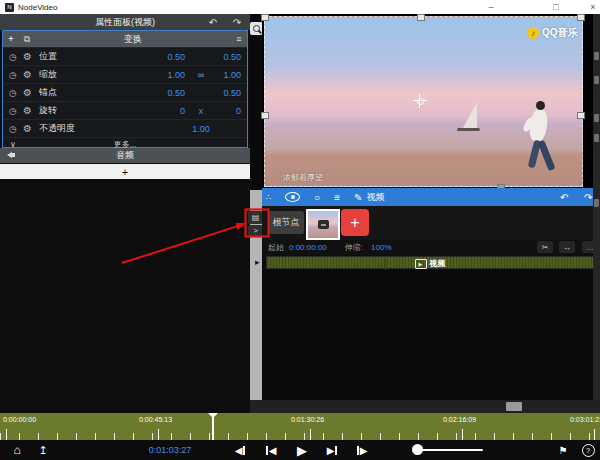 This screenshot has width=600, height=460. I want to click on selection-handle-top-center, so click(421, 18).